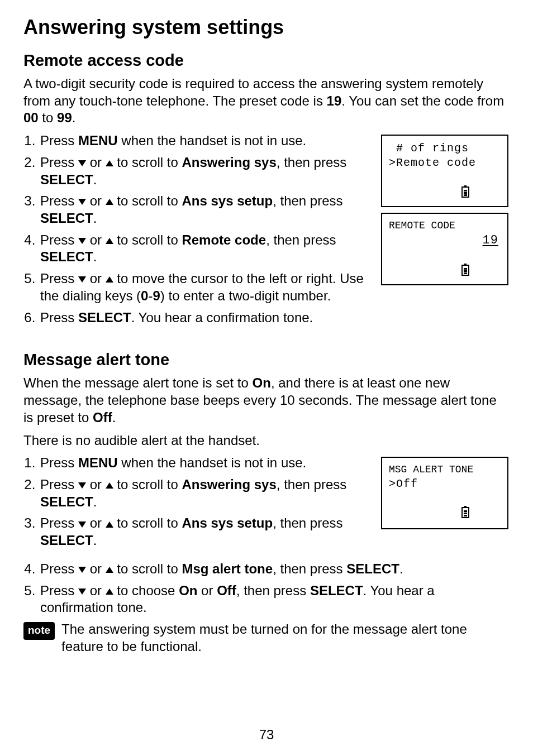  I want to click on section-heading-remote-access-code: Remote access code, so click(266, 60).